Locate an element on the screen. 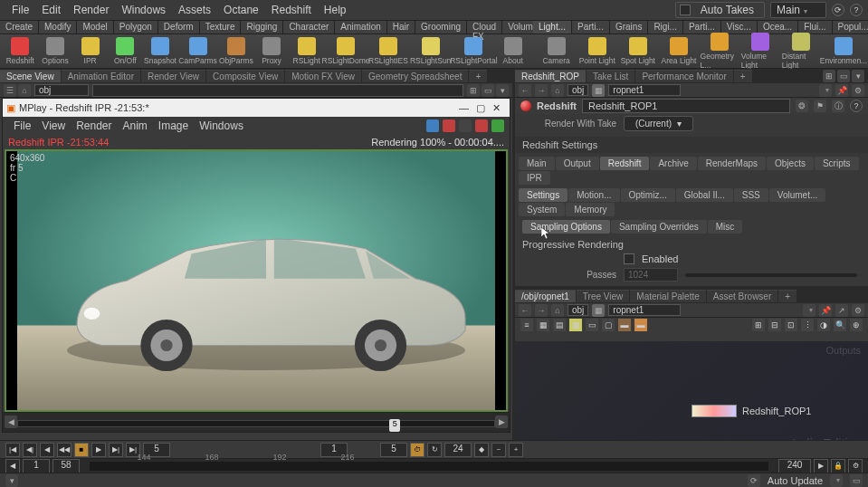  mplay-menu-windows: Windows is located at coordinates (221, 126).